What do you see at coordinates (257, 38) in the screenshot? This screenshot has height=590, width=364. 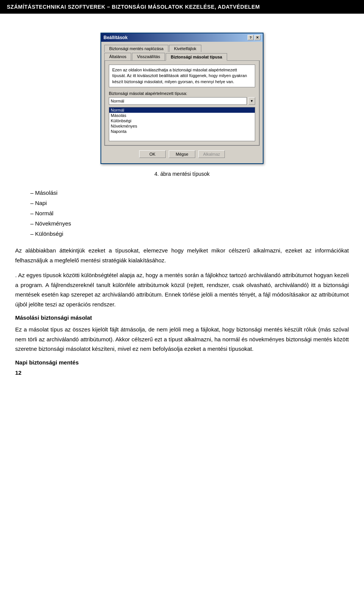 I see `close-button: ✕` at bounding box center [257, 38].